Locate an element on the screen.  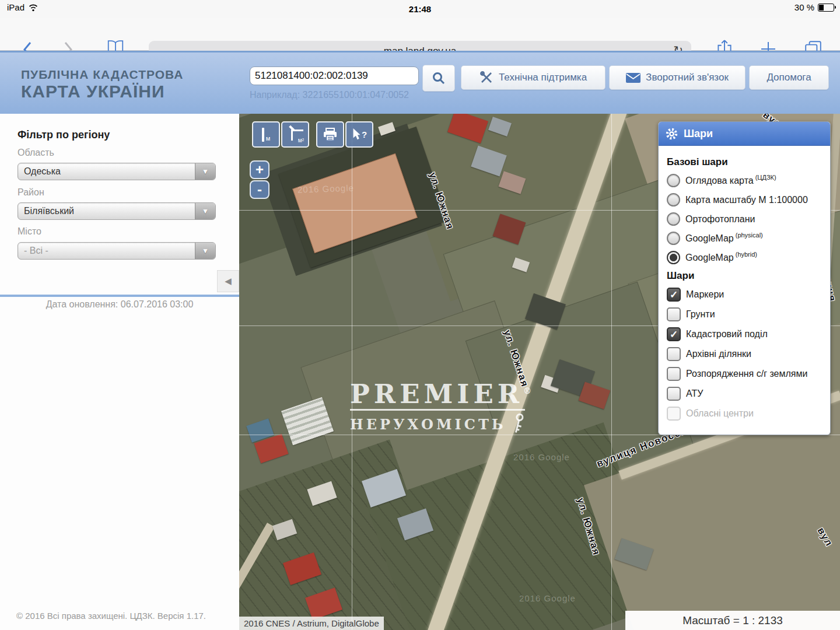
update-date: Дата оновлення: 06.07.2016 03:00 is located at coordinates (120, 304).